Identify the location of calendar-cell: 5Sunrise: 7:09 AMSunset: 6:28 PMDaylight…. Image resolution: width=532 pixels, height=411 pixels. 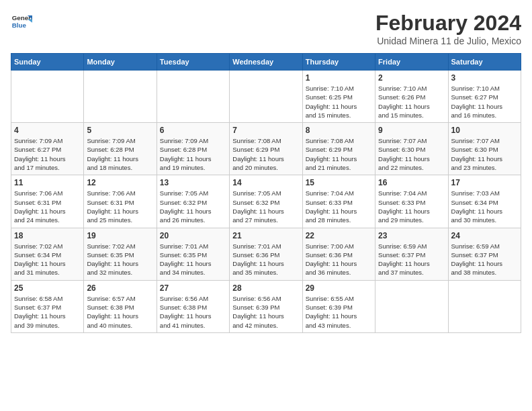
(120, 149).